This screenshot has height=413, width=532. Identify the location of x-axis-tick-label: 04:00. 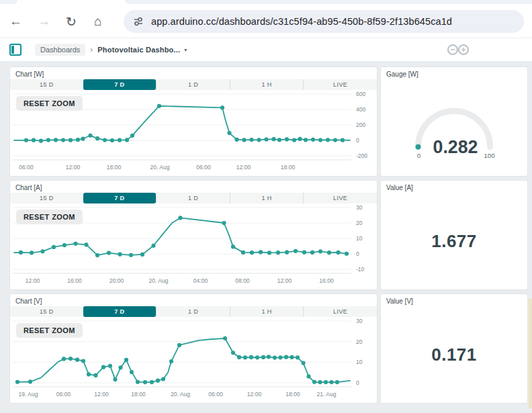
(201, 281).